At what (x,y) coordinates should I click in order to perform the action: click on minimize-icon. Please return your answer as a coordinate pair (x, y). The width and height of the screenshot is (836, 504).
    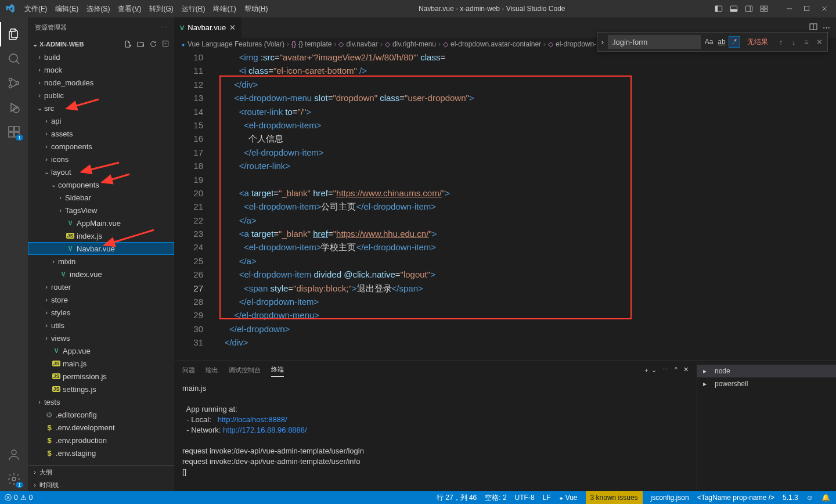
    Looking at the image, I should click on (790, 9).